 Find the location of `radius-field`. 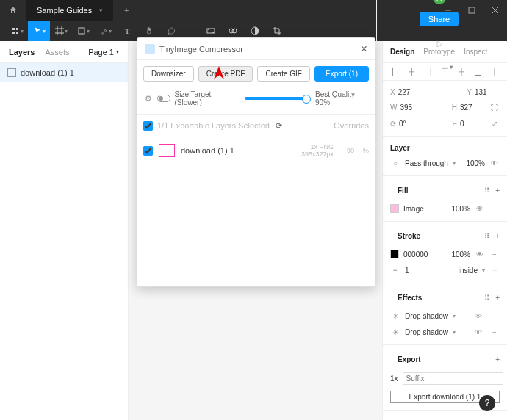

radius-field is located at coordinates (472, 123).